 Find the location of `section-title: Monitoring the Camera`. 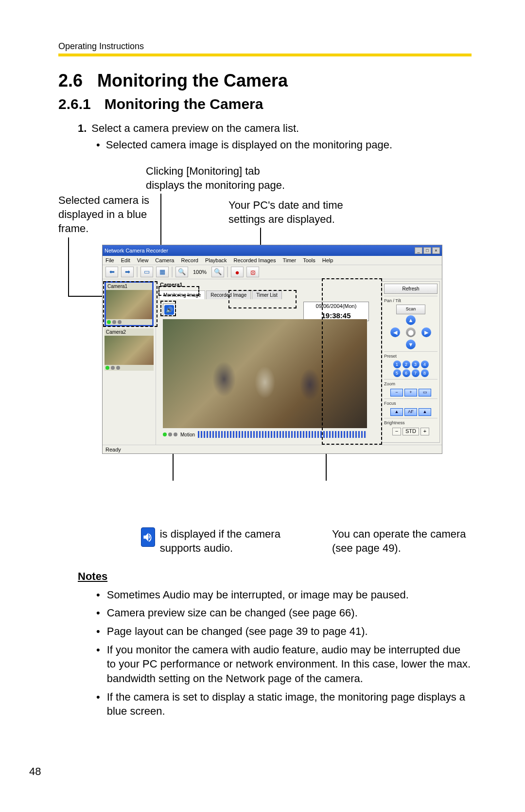

section-title: Monitoring the Camera is located at coordinates (192, 81).